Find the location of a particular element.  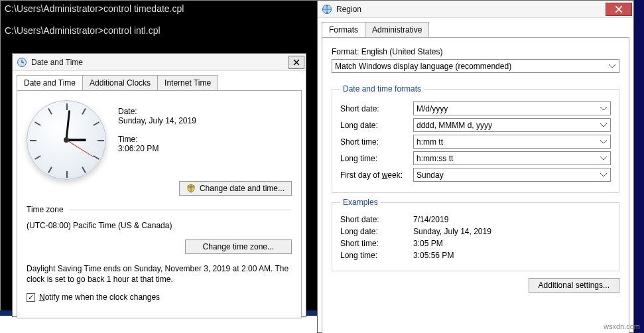

ex-long-time-label: Long time: is located at coordinates (377, 255).